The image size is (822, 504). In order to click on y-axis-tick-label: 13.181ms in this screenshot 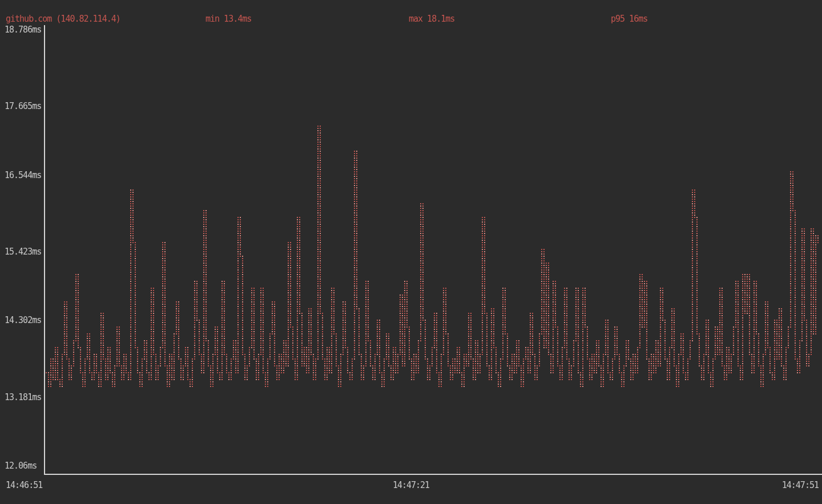, I will do `click(23, 397)`.